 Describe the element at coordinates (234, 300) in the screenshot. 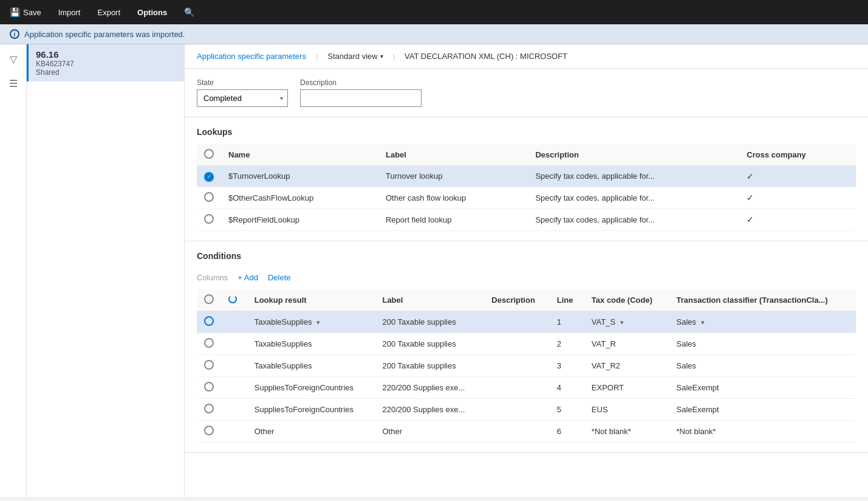

I see `conditions-refresh-col` at that location.